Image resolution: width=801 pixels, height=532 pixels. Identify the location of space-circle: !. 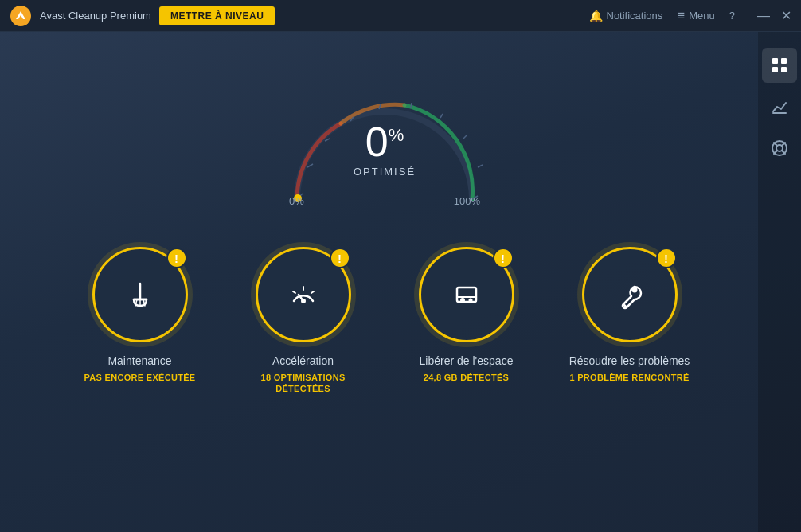
(467, 295).